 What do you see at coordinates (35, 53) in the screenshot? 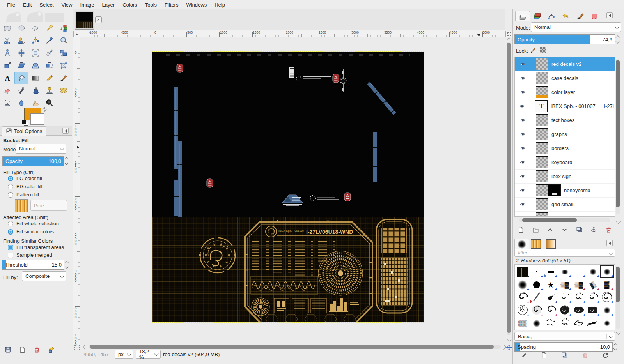
I see `tool-align` at bounding box center [35, 53].